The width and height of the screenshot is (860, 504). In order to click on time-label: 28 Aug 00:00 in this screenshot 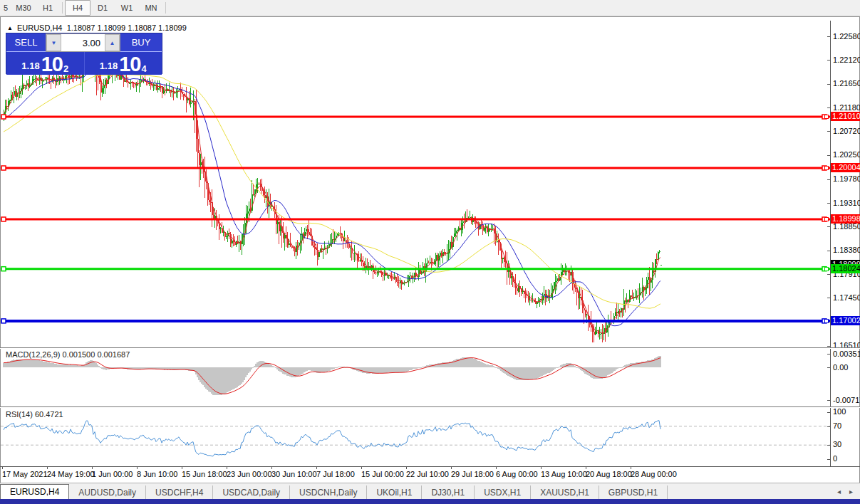, I will do `click(654, 474)`.